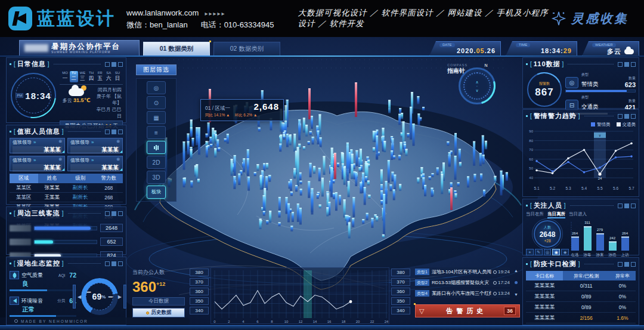 The image size is (644, 330). Describe the element at coordinates (467, 311) in the screenshot. I see `alert-history-button: ▽ 告警历史 36` at that location.